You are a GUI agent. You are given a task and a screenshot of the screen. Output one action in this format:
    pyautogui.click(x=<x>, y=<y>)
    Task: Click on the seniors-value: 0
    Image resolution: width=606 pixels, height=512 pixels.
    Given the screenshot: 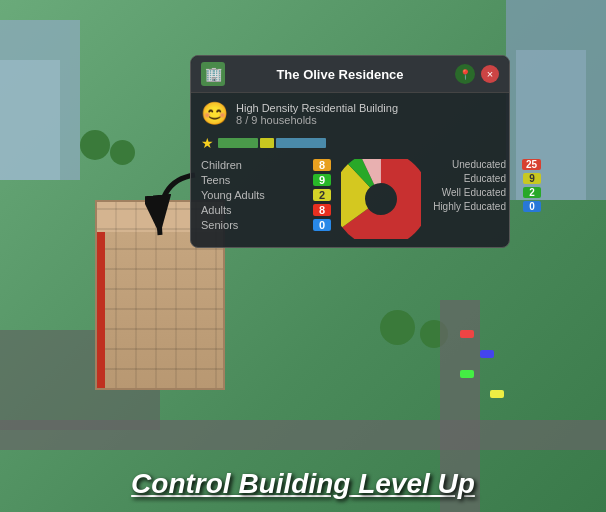 What is the action you would take?
    pyautogui.click(x=322, y=225)
    